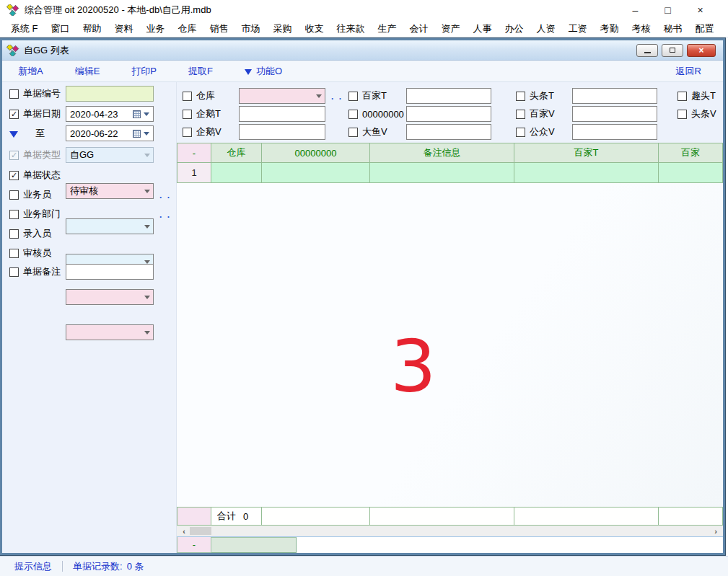  I want to click on doc-number-checkbox, so click(14, 94).